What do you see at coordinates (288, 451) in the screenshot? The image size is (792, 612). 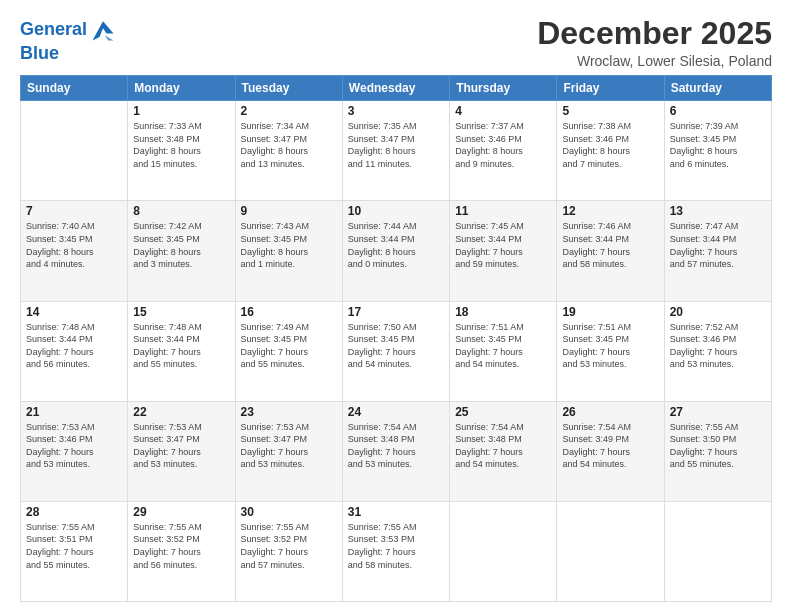 I see `calendar-cell: 23Sunrise: 7:53 AM Sunset: 3:47 PM Dayli…` at bounding box center [288, 451].